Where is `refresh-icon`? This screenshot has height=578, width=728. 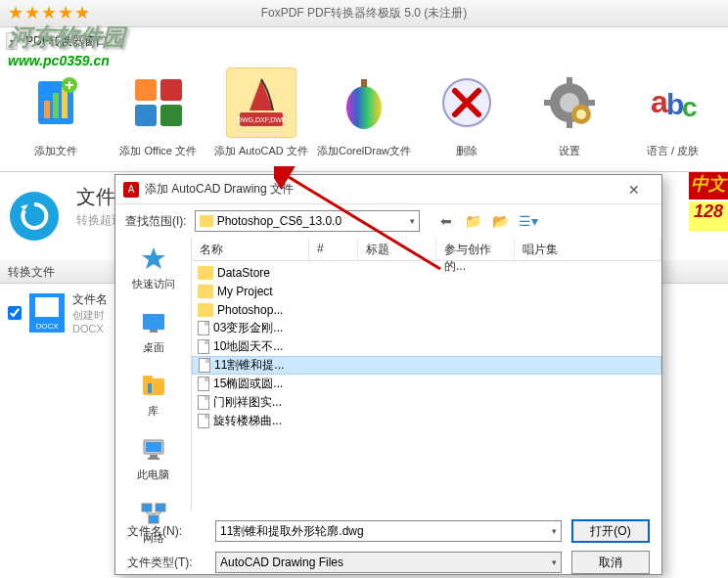 refresh-icon is located at coordinates (34, 216).